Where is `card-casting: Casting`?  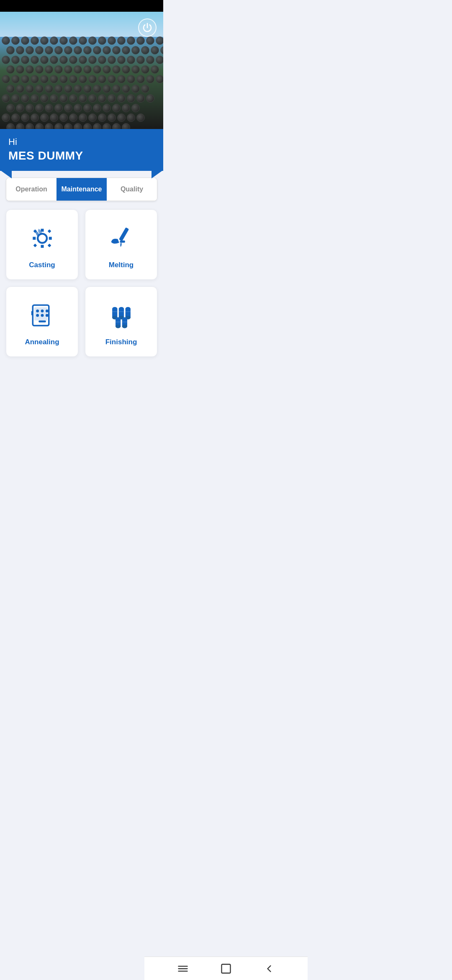 card-casting: Casting is located at coordinates (42, 245).